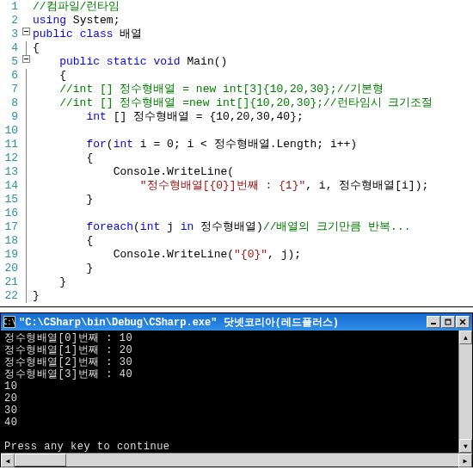  Describe the element at coordinates (236, 200) in the screenshot. I see `code-line: 15 }` at that location.